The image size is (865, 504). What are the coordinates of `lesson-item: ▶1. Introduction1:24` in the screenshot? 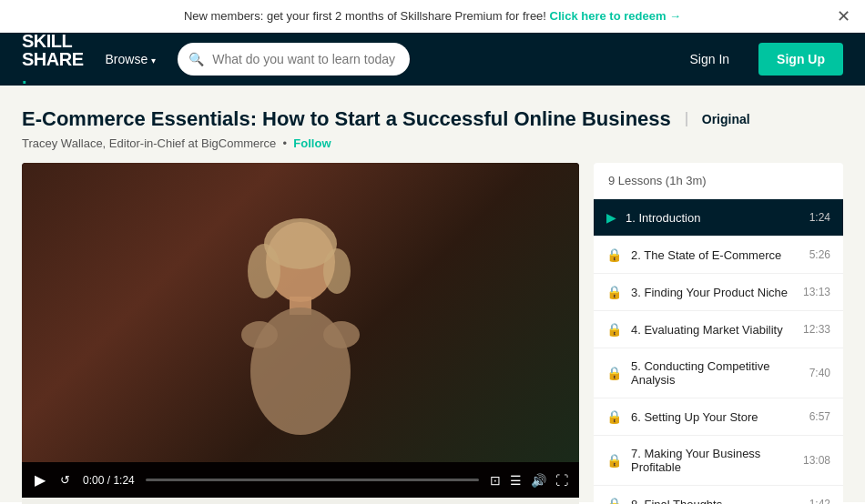 It's located at (718, 218).